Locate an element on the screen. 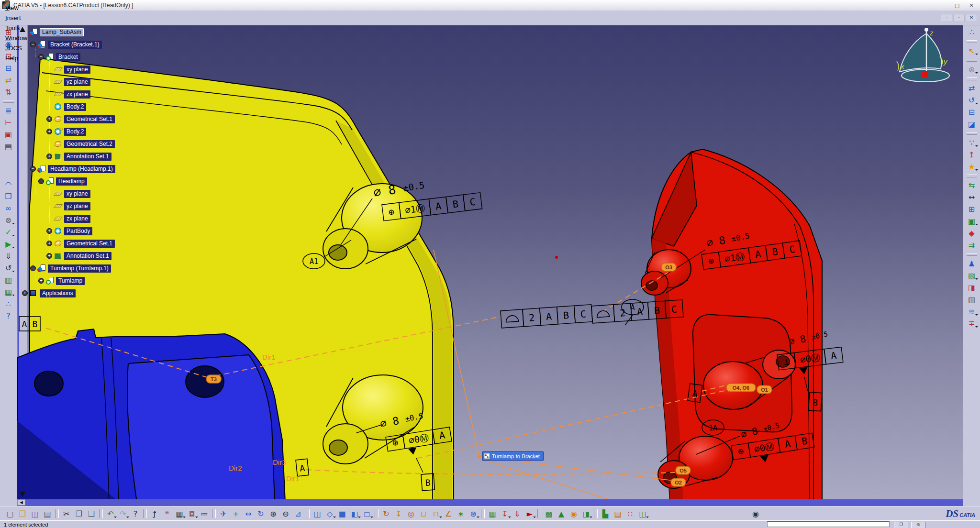 This screenshot has height=528, width=980. hide-show-icon: ◻ is located at coordinates (367, 514).